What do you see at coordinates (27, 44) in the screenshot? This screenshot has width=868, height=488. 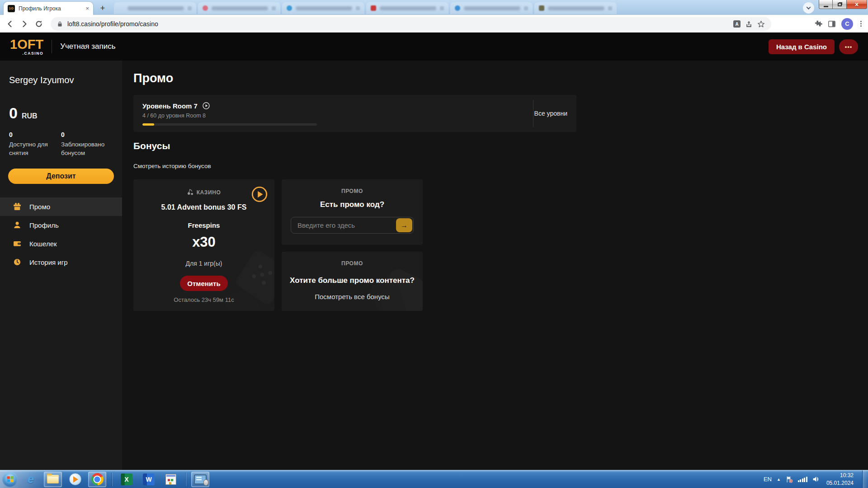 I see `logo-text: 1OFT` at bounding box center [27, 44].